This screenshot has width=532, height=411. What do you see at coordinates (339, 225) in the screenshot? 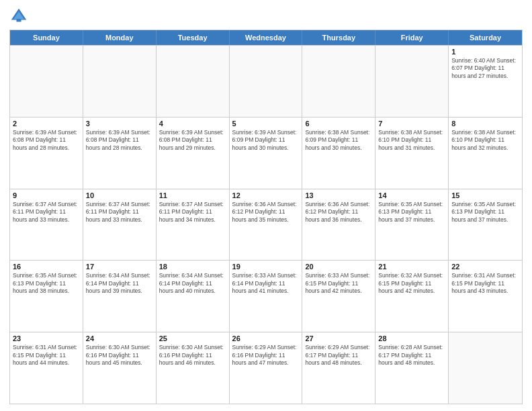
I see `calendar-cell-2-4: 13Sunrise: 6:36 AM Sunset: 6:12 PM Dayli…` at bounding box center [339, 225].